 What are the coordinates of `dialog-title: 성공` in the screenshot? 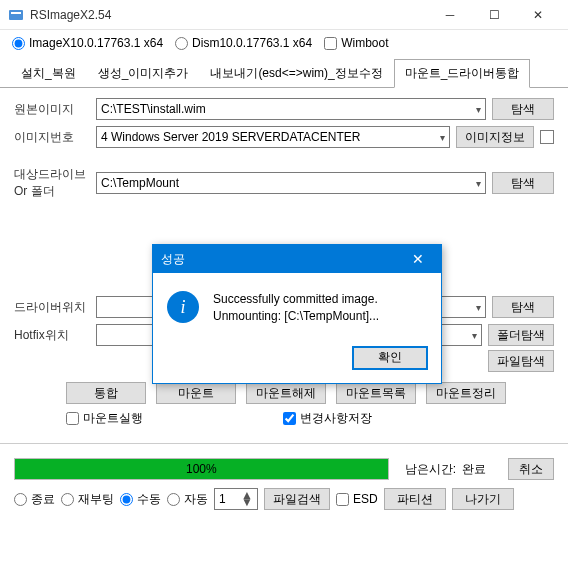 It's located at (173, 260).